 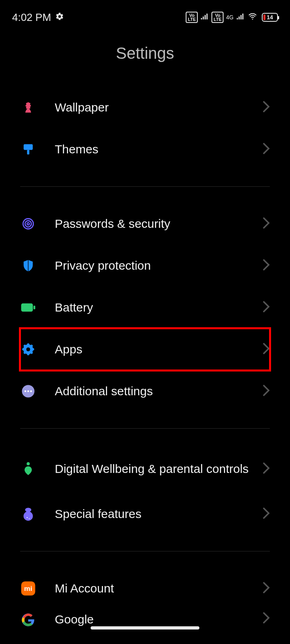 What do you see at coordinates (159, 224) in the screenshot?
I see `settings-item-label: Passwords & security` at bounding box center [159, 224].